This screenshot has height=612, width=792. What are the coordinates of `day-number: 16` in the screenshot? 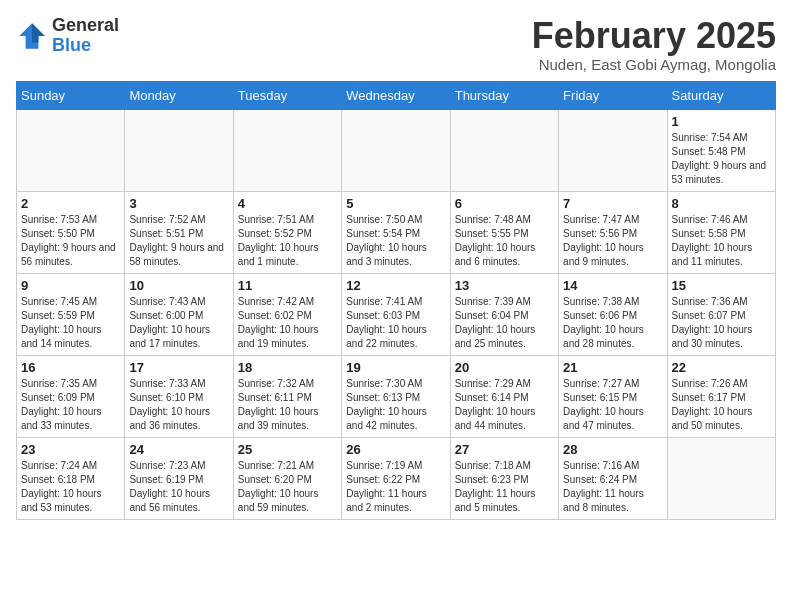 It's located at (70, 368).